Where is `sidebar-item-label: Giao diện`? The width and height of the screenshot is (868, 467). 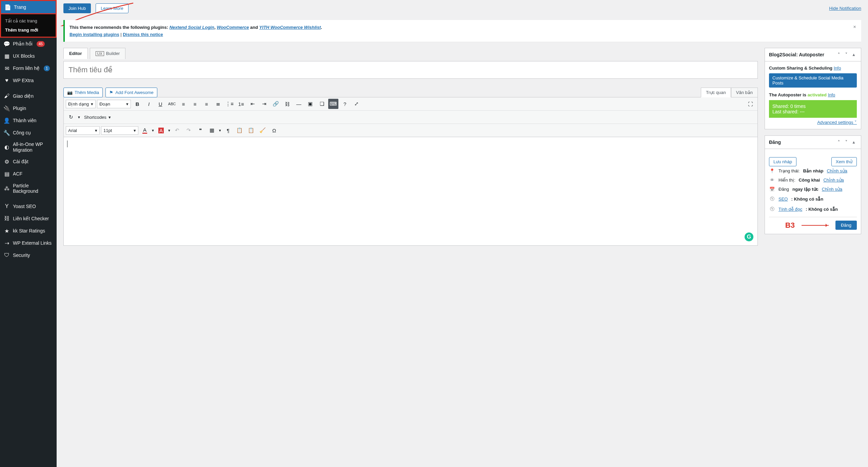 sidebar-item-label: Giao diện is located at coordinates (23, 96).